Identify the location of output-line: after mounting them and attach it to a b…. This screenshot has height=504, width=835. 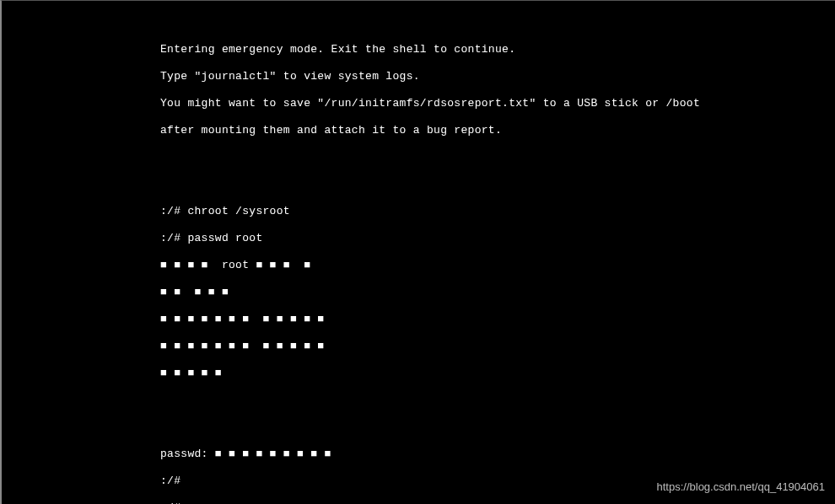
(498, 131).